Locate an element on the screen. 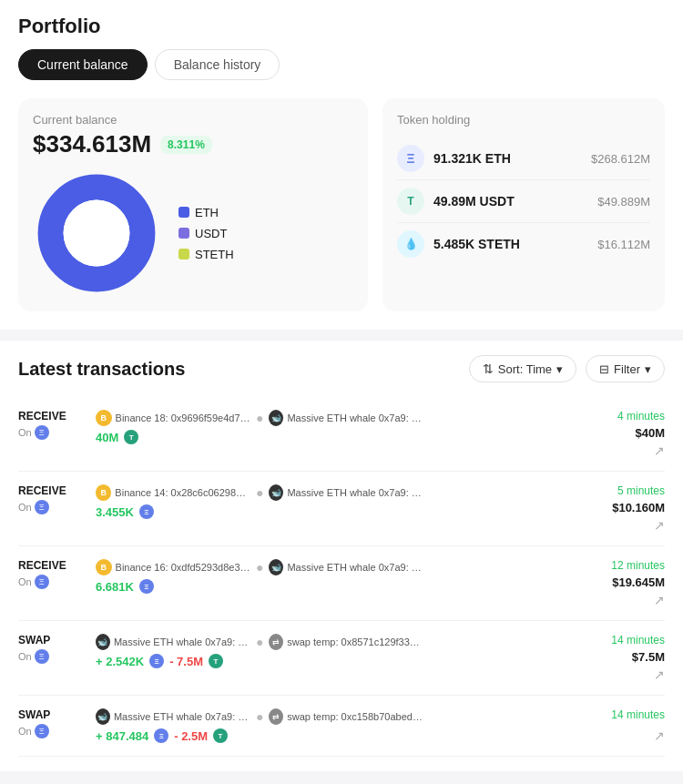  tx-title: Latest transactions is located at coordinates (102, 370).